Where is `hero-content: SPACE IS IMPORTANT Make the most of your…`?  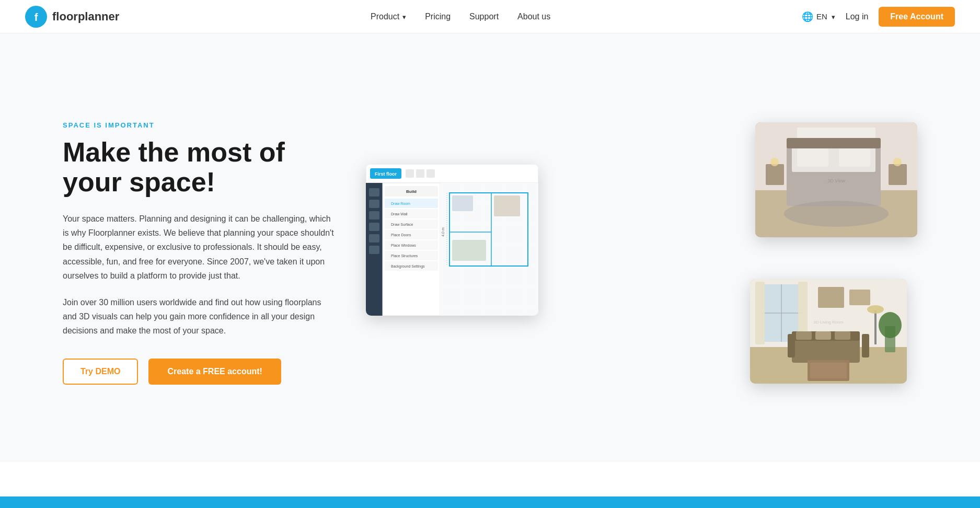
hero-content: SPACE IS IMPORTANT Make the most of your… is located at coordinates (199, 253).